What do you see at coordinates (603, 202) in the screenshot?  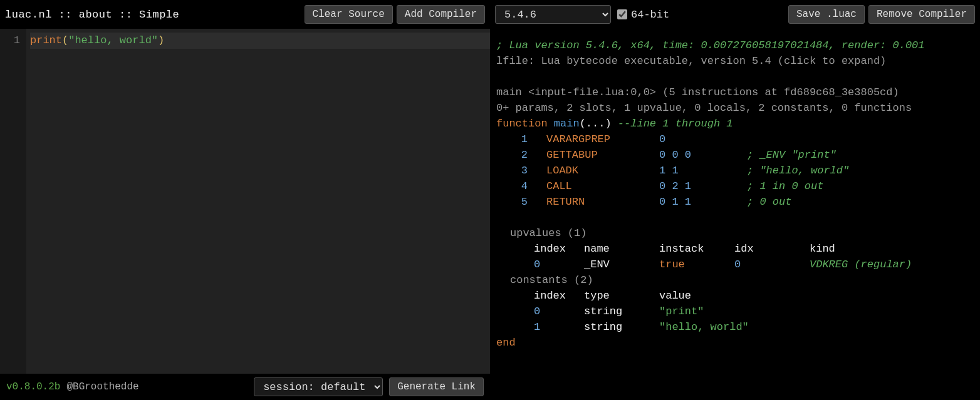 I see `instr-opcode: RETURN` at bounding box center [603, 202].